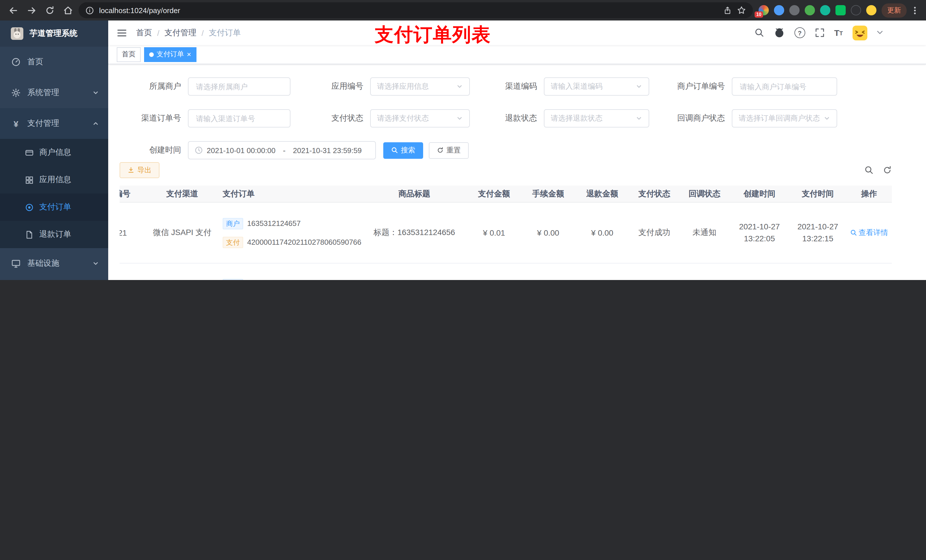  What do you see at coordinates (869, 233) in the screenshot?
I see `view-detail-link: 查看详情` at bounding box center [869, 233].